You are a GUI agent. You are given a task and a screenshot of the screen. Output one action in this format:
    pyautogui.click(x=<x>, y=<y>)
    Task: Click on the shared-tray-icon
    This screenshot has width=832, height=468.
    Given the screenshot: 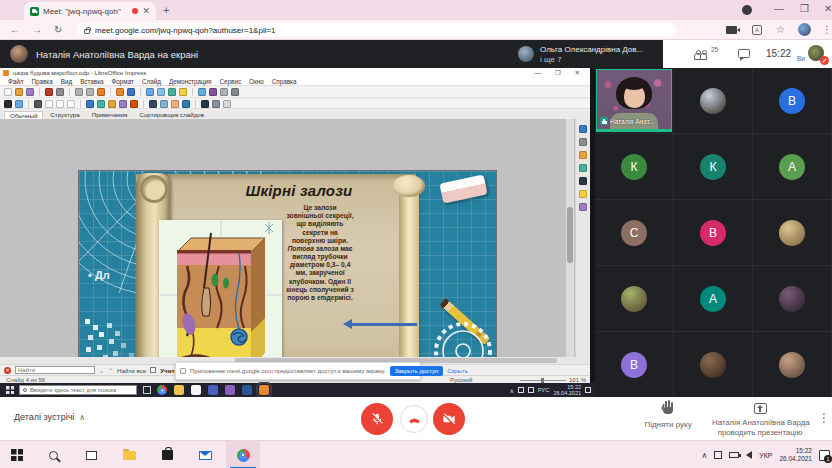 What is the action you would take?
    pyautogui.click(x=521, y=390)
    